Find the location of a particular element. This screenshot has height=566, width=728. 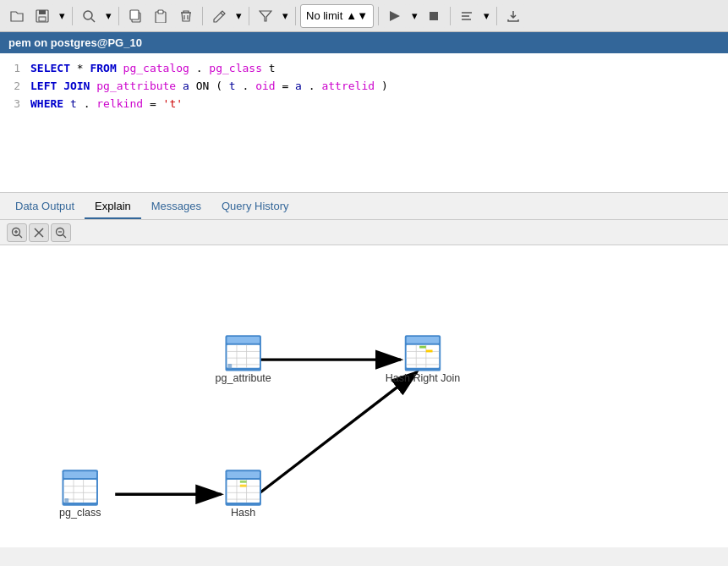

sql-line-2: LEFT JOIN pg_attribute a ON ( t . oid = … is located at coordinates (210, 86).